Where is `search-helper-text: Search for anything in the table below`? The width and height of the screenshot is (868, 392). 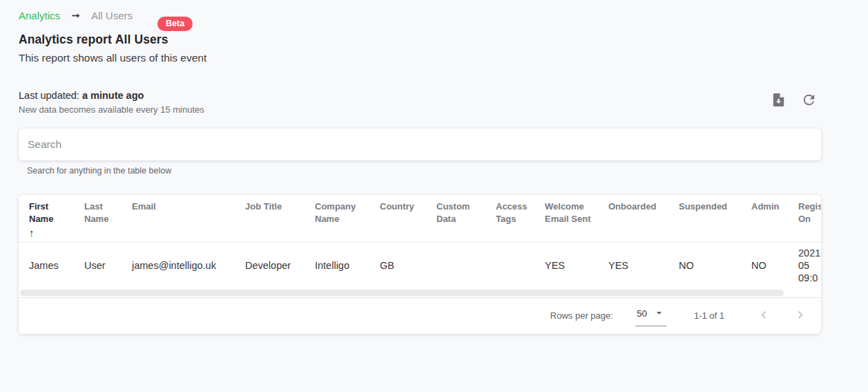
search-helper-text: Search for anything in the table below is located at coordinates (424, 171).